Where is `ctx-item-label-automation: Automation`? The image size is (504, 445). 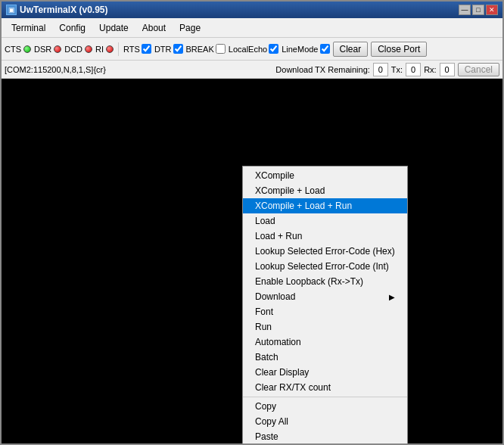 ctx-item-label-automation: Automation is located at coordinates (278, 342).